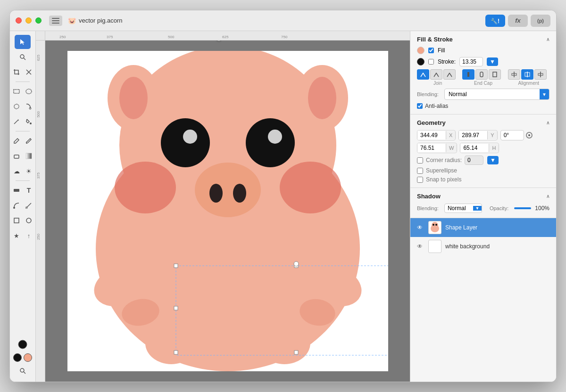 This screenshot has width=566, height=392. What do you see at coordinates (29, 190) in the screenshot?
I see `text-tool: T` at bounding box center [29, 190].